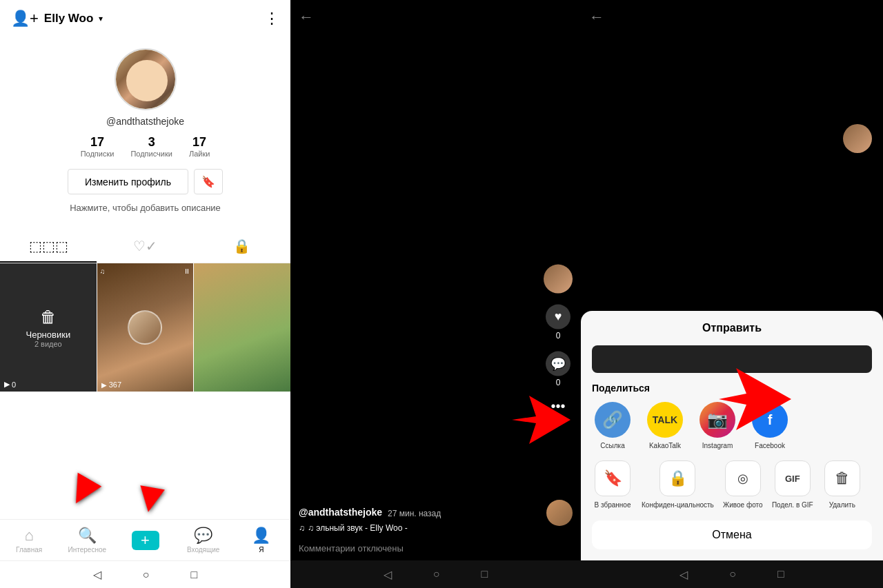  Describe the element at coordinates (48, 327) in the screenshot. I see `video-thumb-drafts: 🗑 Черновики 2 видео ▶ 0` at that location.